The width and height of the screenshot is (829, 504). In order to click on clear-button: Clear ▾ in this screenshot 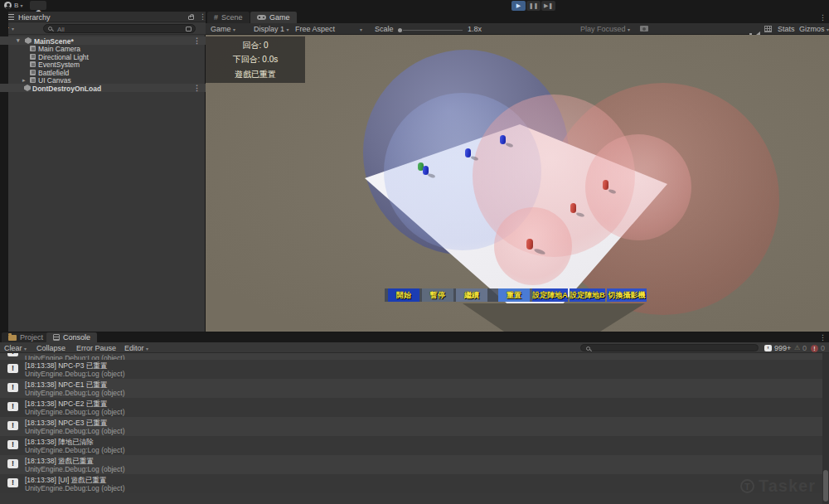, I will do `click(15, 348)`.